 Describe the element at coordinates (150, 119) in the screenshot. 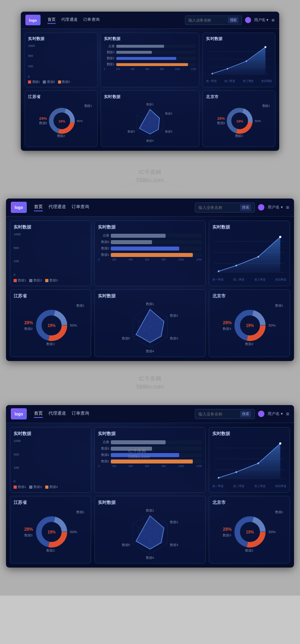

I see `bottom-charts-row: 江苏省 数据1 数据2 28% 数据3` at that location.